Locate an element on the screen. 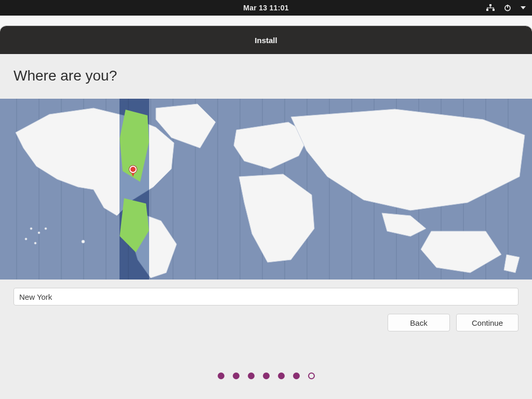 The height and width of the screenshot is (399, 532). clock: Mar 13 11:01 is located at coordinates (266, 8).